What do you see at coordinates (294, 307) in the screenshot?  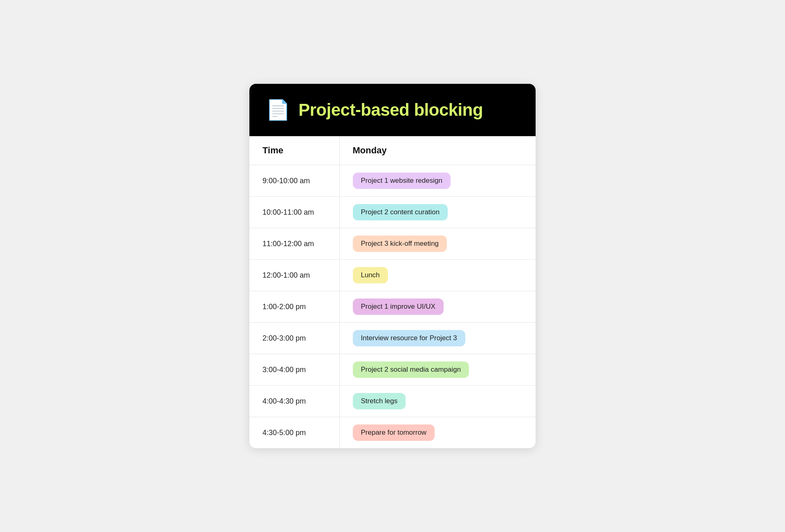 I see `time-cell: 1:00-2:00 pm` at bounding box center [294, 307].